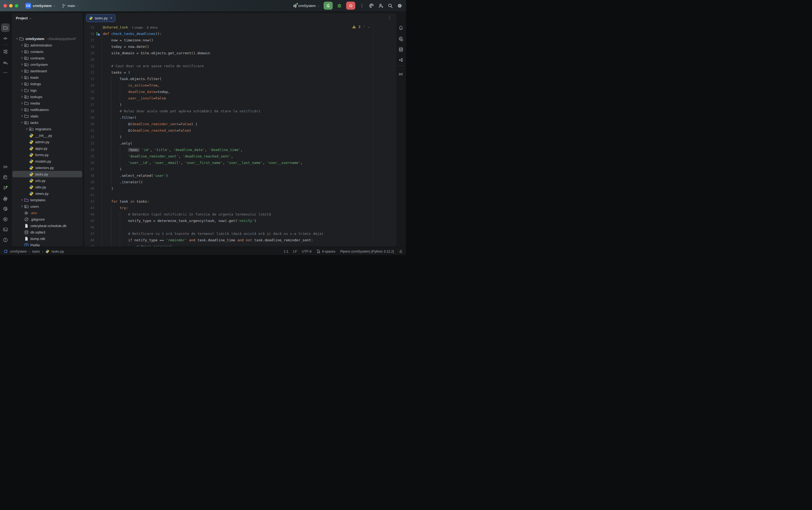 This screenshot has height=510, width=812. Describe the element at coordinates (326, 251) in the screenshot. I see `status-indent: 4 spaces` at that location.